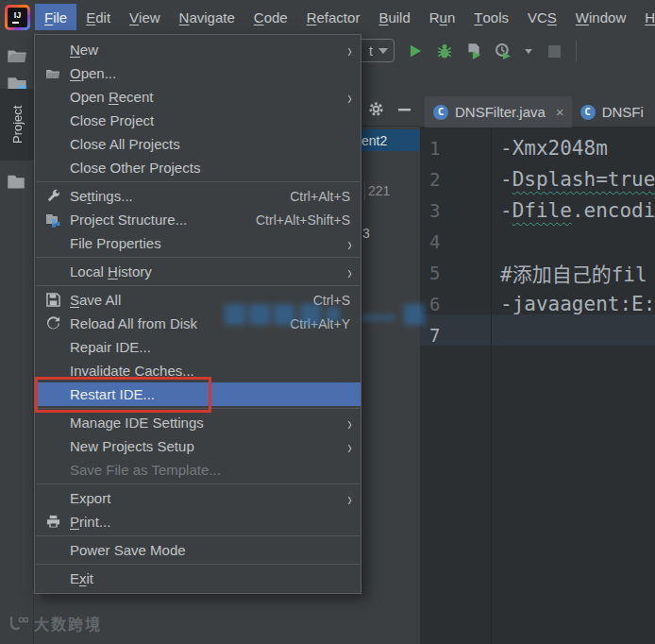 Image resolution: width=655 pixels, height=644 pixels. Describe the element at coordinates (98, 17) in the screenshot. I see `menubar-item-edit: Edit` at that location.